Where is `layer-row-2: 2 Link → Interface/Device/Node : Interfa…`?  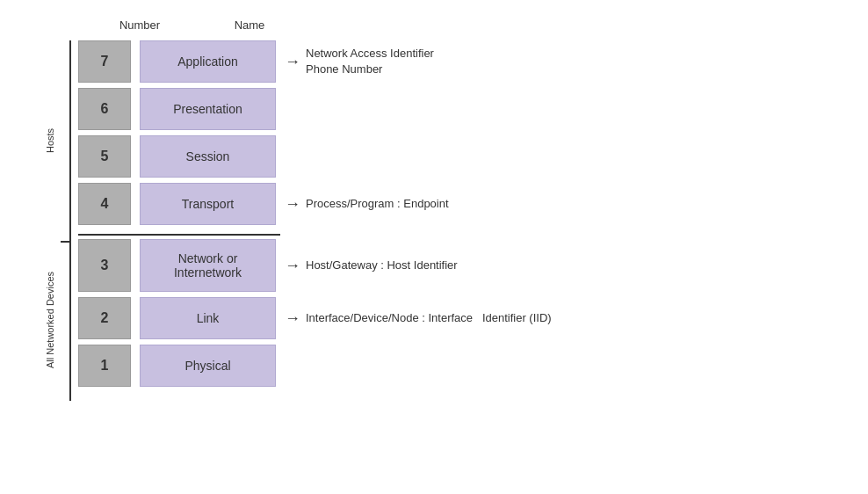 layer-row-2: 2 Link → Interface/Device/Node : Interfa… is located at coordinates (315, 318).